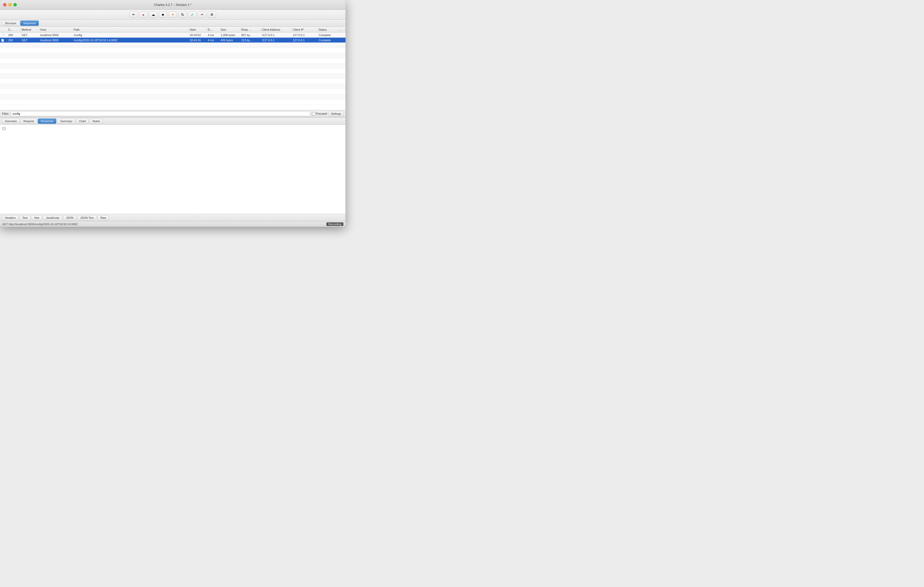  Describe the element at coordinates (335, 224) in the screenshot. I see `recording-badge: Recording` at that location.